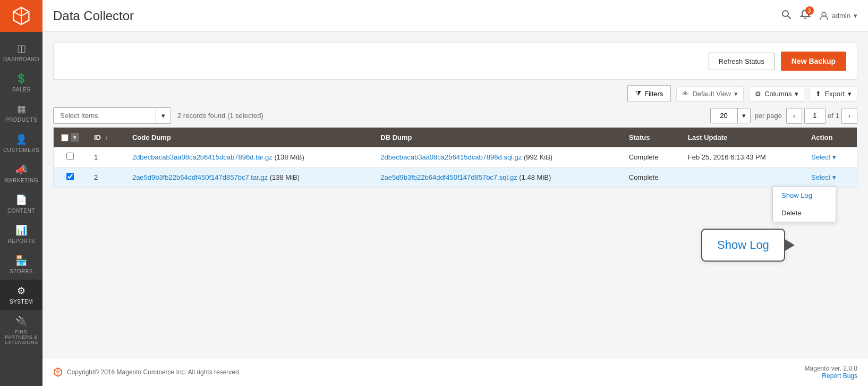 Image resolution: width=868 pixels, height=386 pixels. Describe the element at coordinates (106, 138) in the screenshot. I see `th-id: ID ↑` at that location.